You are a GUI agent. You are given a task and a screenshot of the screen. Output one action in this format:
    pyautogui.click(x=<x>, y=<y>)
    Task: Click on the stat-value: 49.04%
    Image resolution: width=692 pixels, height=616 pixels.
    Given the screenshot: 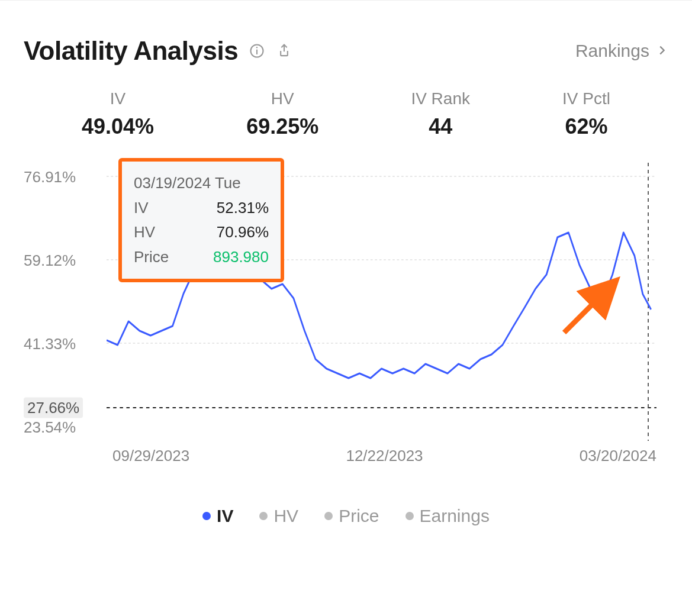 What is the action you would take?
    pyautogui.click(x=118, y=127)
    